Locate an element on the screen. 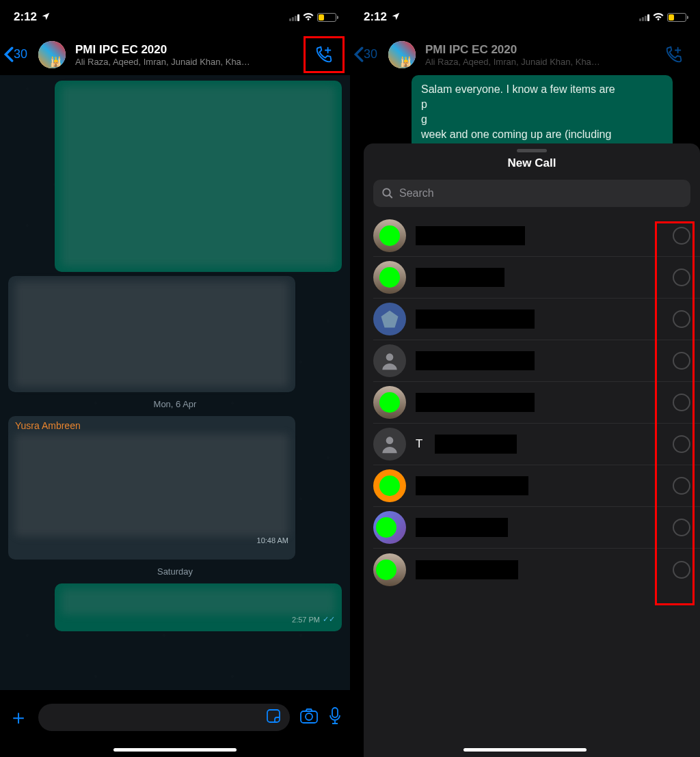 The image size is (700, 757). message-out is located at coordinates (198, 176).